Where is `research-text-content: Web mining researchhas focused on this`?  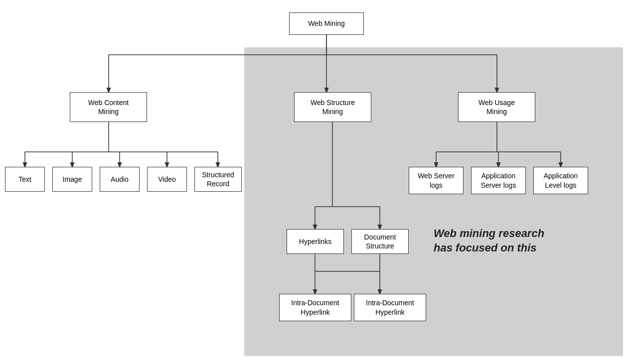
research-text-content: Web mining researchhas focused on this is located at coordinates (489, 241).